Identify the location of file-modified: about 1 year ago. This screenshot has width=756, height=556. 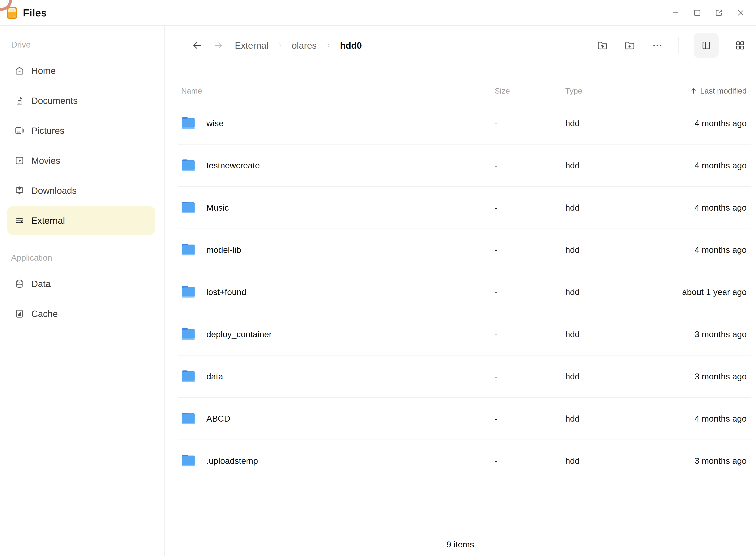
(693, 292).